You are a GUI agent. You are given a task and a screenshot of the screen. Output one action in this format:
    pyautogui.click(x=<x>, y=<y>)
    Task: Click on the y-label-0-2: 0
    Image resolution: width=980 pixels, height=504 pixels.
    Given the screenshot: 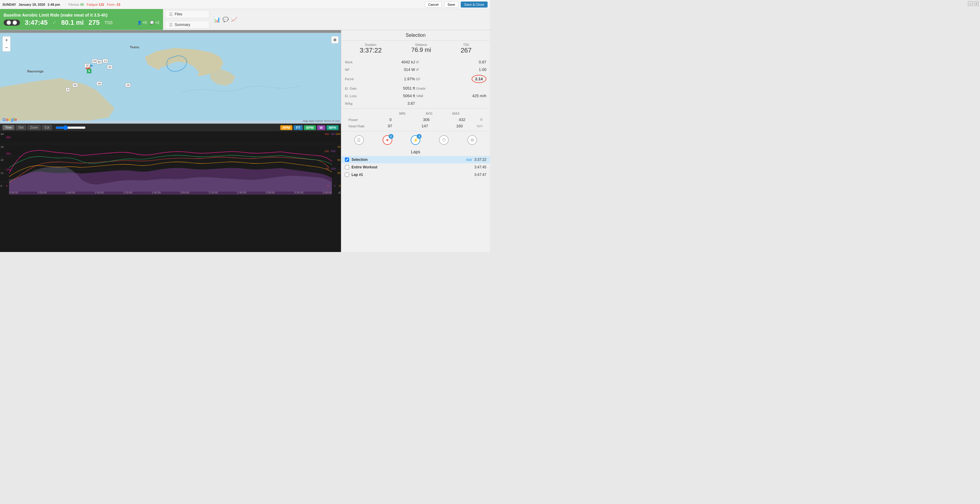 What is the action you would take?
    pyautogui.click(x=8, y=186)
    